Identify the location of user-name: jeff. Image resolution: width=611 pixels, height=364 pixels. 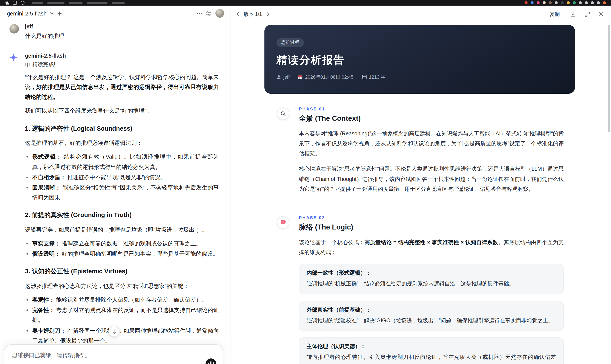
(122, 26).